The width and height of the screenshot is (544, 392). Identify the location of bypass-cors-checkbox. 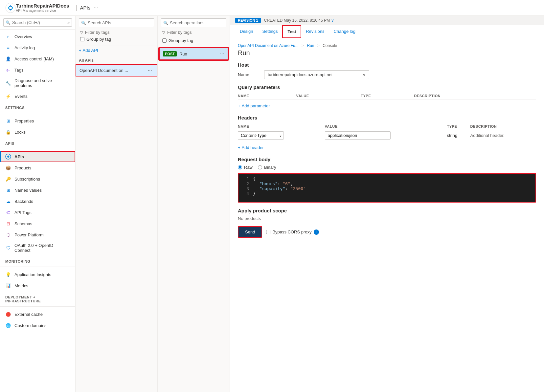
(268, 232).